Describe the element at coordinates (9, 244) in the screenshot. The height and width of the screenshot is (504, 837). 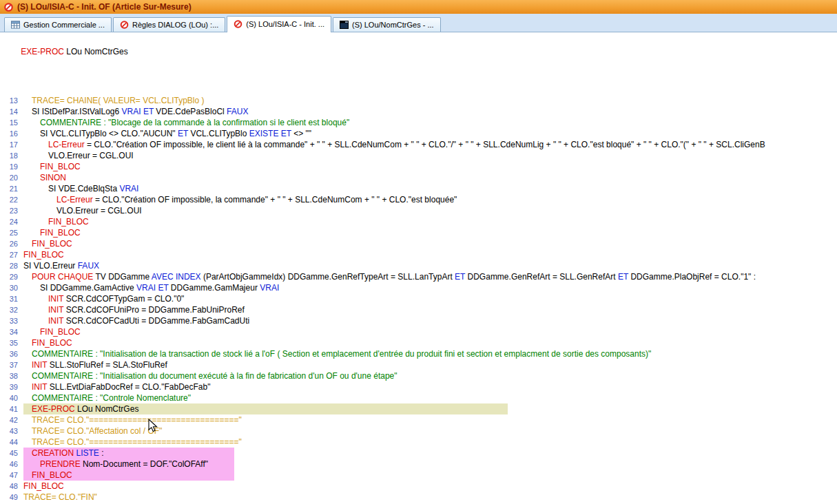
I see `line-number: 26` at that location.